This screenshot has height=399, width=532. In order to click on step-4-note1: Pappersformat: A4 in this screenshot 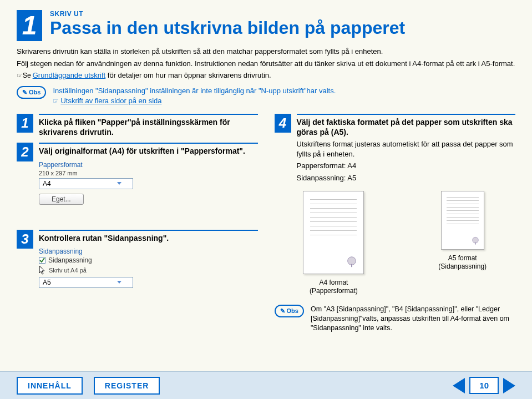, I will do `click(406, 166)`.